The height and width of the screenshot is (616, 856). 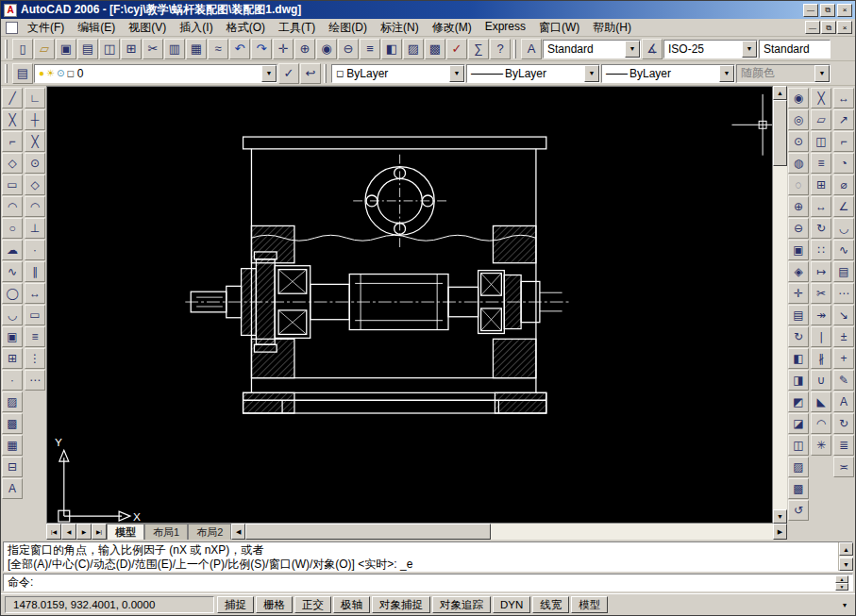 I want to click on match-properties-button: ≈, so click(x=218, y=49).